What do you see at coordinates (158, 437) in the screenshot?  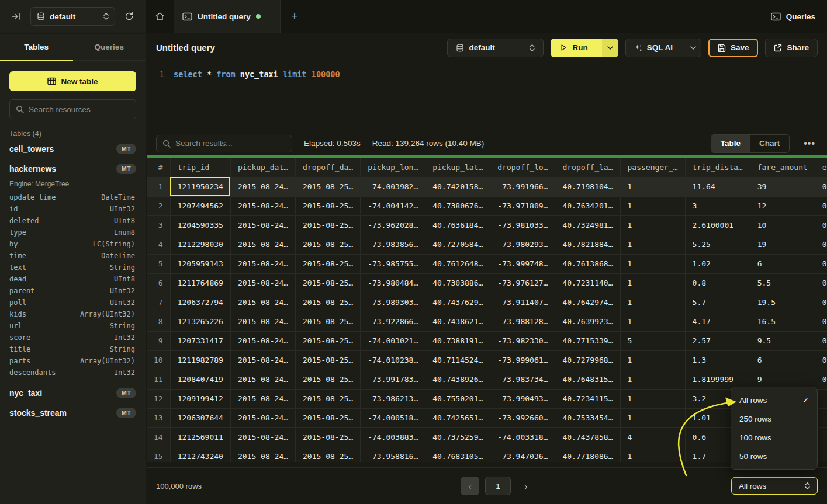 I see `table-cell: 14` at bounding box center [158, 437].